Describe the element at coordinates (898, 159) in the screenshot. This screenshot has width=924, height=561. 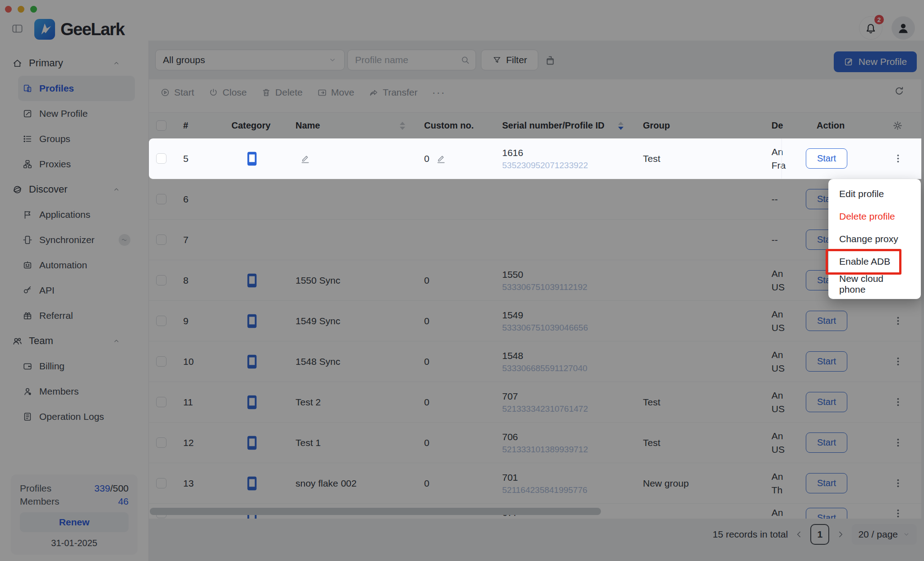
I see `row-menu-cell` at that location.